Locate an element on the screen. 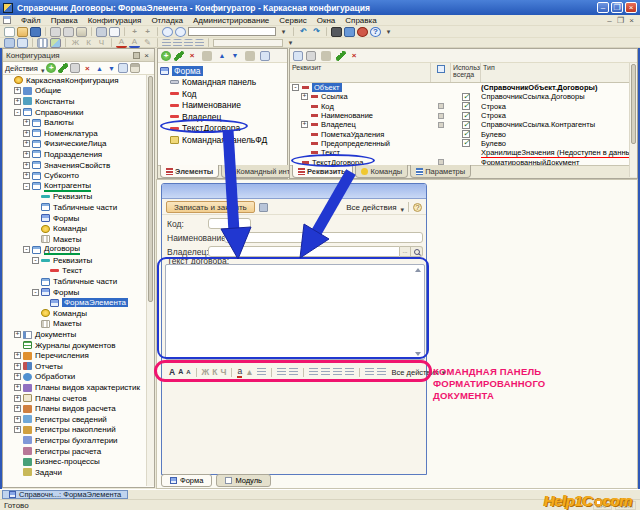 The height and width of the screenshot is (510, 640). picture-icon is located at coordinates (56, 43).